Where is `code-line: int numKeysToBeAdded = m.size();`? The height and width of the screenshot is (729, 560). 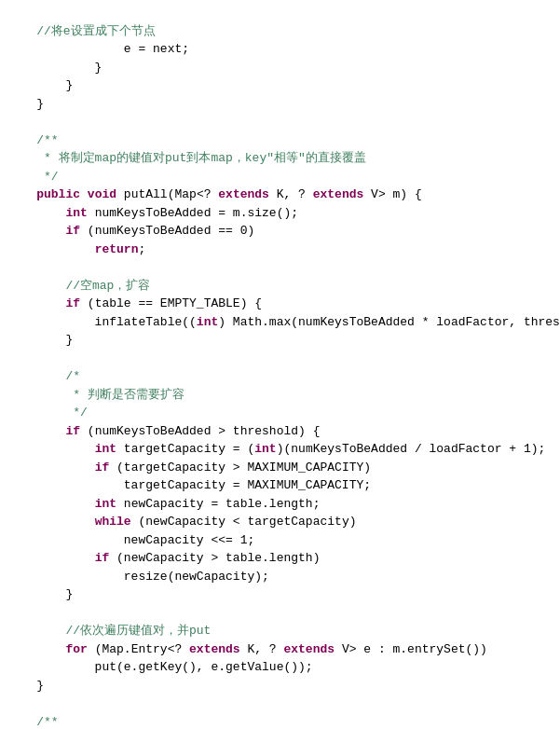
code-line: int numKeysToBeAdded = m.size(); is located at coordinates (280, 213).